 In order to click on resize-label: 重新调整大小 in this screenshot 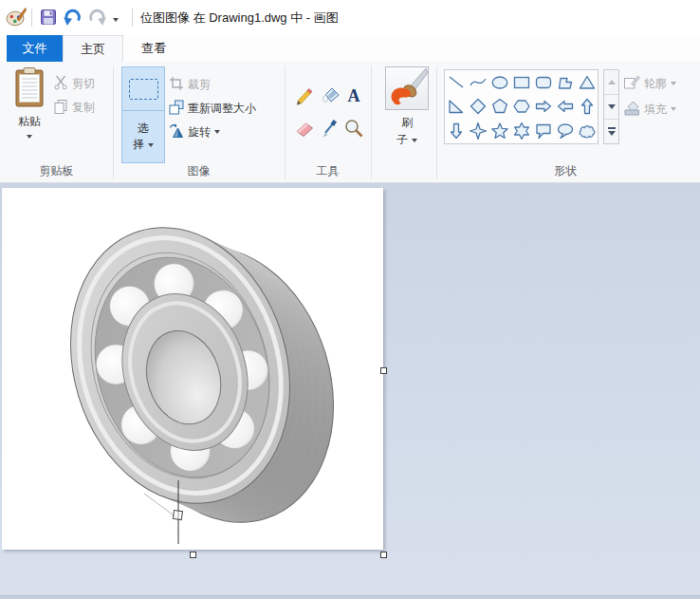, I will do `click(222, 108)`.